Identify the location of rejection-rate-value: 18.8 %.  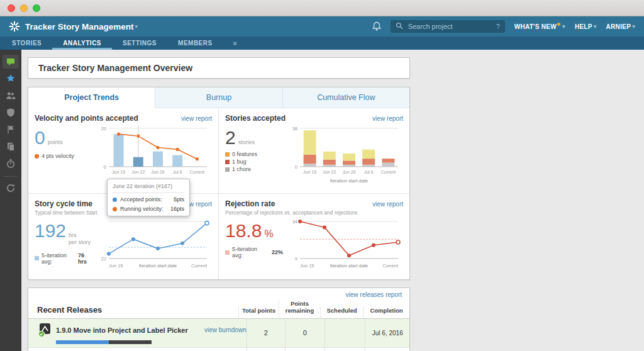
(254, 231).